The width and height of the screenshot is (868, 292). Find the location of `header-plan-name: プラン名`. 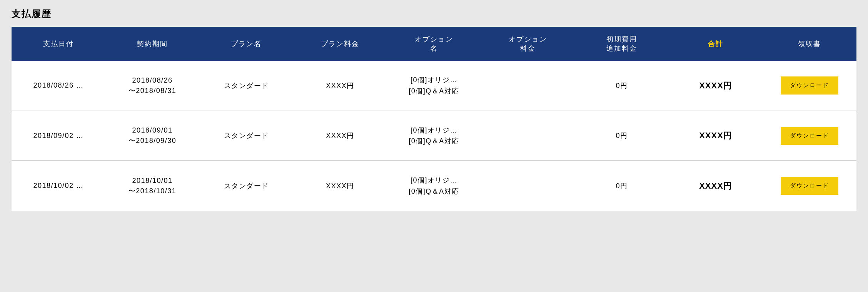

header-plan-name: プラン名 is located at coordinates (246, 44).